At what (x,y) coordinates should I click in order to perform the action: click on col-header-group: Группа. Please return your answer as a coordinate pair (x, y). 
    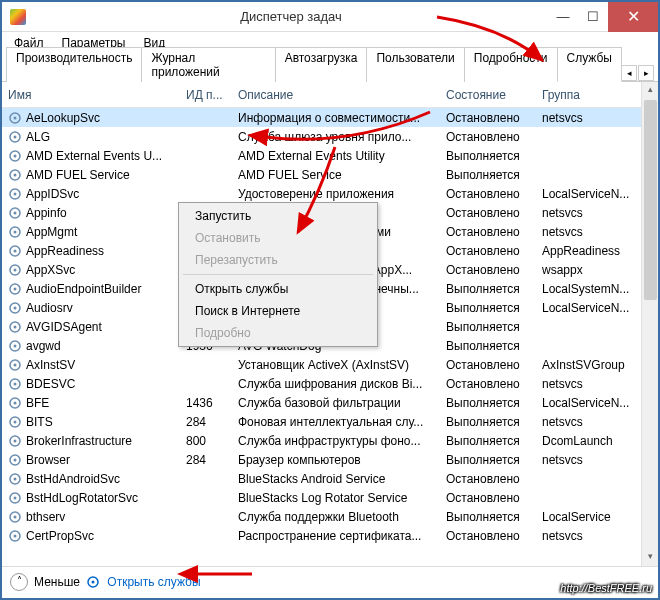
    Looking at the image, I should click on (588, 95).